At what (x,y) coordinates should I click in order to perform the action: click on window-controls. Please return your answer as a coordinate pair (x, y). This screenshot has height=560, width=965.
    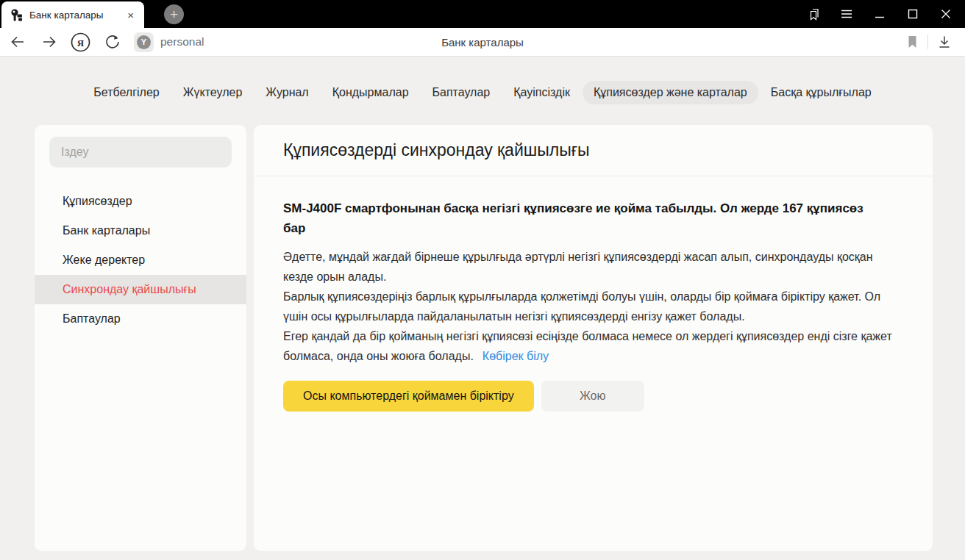
    Looking at the image, I should click on (880, 14).